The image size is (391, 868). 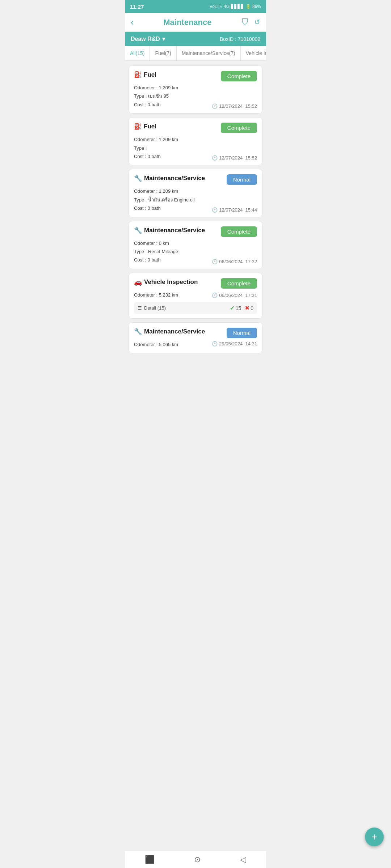 What do you see at coordinates (209, 53) in the screenshot?
I see `tab-maintenance: Maintenance/Service(7)` at bounding box center [209, 53].